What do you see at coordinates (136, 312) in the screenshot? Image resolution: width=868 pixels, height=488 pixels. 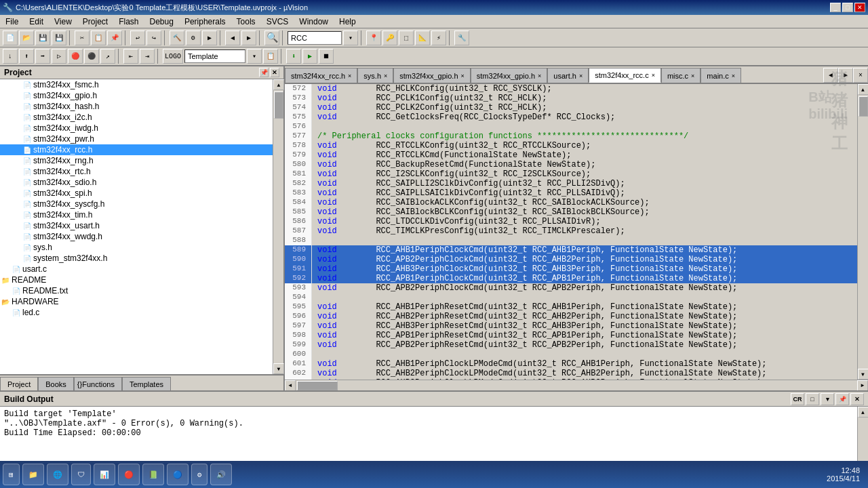 I see `tree-item-led-c: 📄led.c` at bounding box center [136, 312].